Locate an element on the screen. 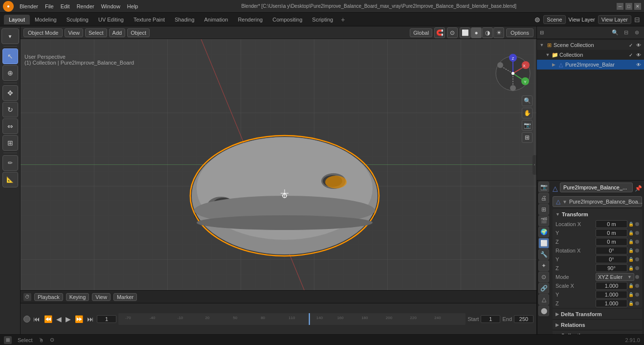 The width and height of the screenshot is (644, 345). collection-arrow: ▼ is located at coordinates (548, 55).